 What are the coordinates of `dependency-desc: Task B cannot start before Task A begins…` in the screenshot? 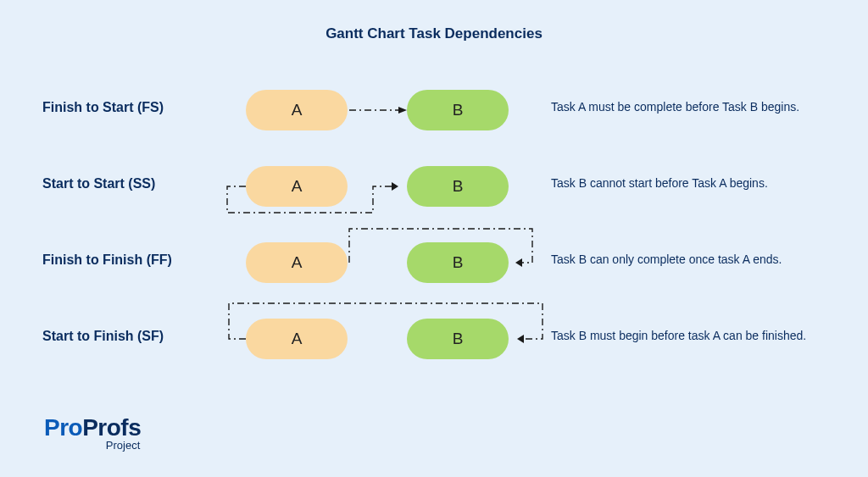 It's located at (659, 183).